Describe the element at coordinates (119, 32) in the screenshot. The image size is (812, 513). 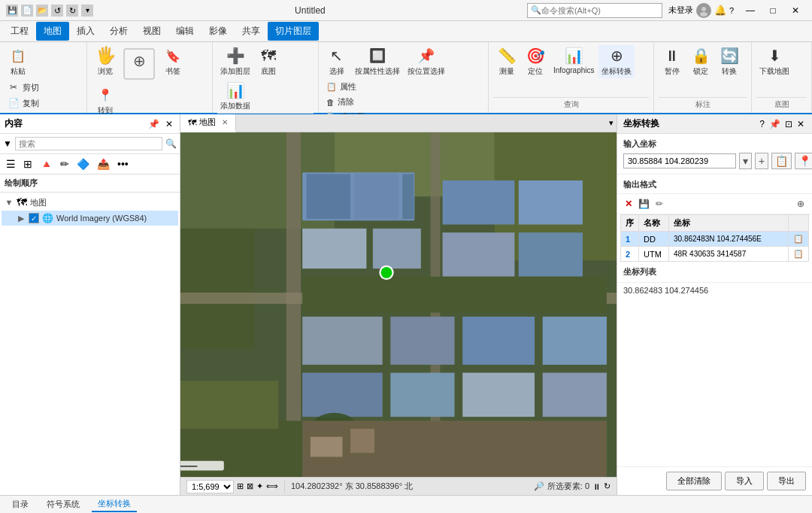
I see `menu-item-analysis: 分析` at that location.